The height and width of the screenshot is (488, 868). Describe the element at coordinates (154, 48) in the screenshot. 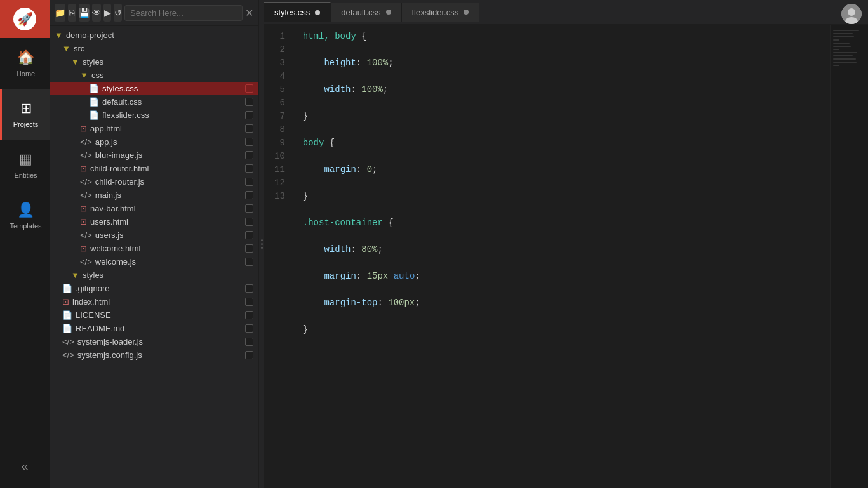

I see `tree-item-src: ▼ src` at that location.